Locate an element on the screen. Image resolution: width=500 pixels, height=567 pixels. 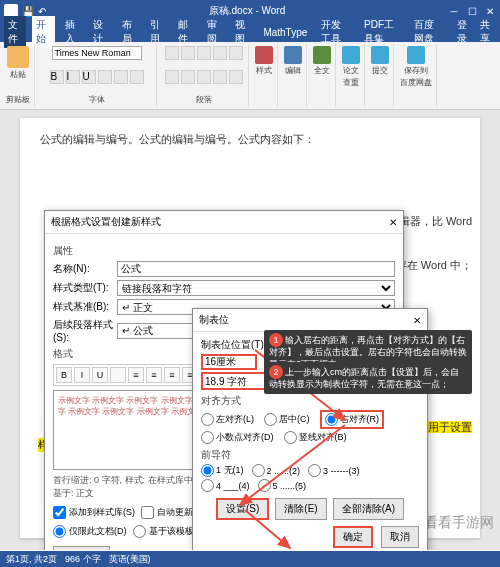
language-indicator: 英语(美国) is located at coordinates (130, 560).